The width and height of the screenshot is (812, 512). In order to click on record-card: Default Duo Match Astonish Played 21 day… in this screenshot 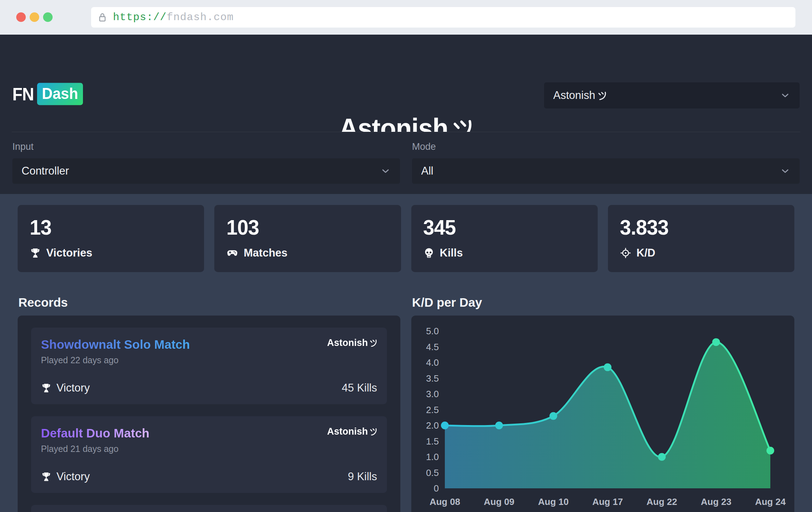, I will do `click(209, 454)`.